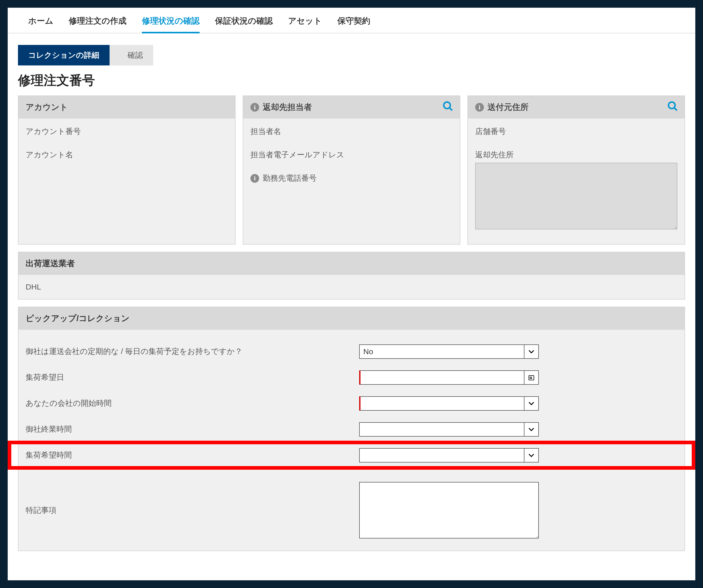  Describe the element at coordinates (531, 378) in the screenshot. I see `date-picker-icon` at that location.